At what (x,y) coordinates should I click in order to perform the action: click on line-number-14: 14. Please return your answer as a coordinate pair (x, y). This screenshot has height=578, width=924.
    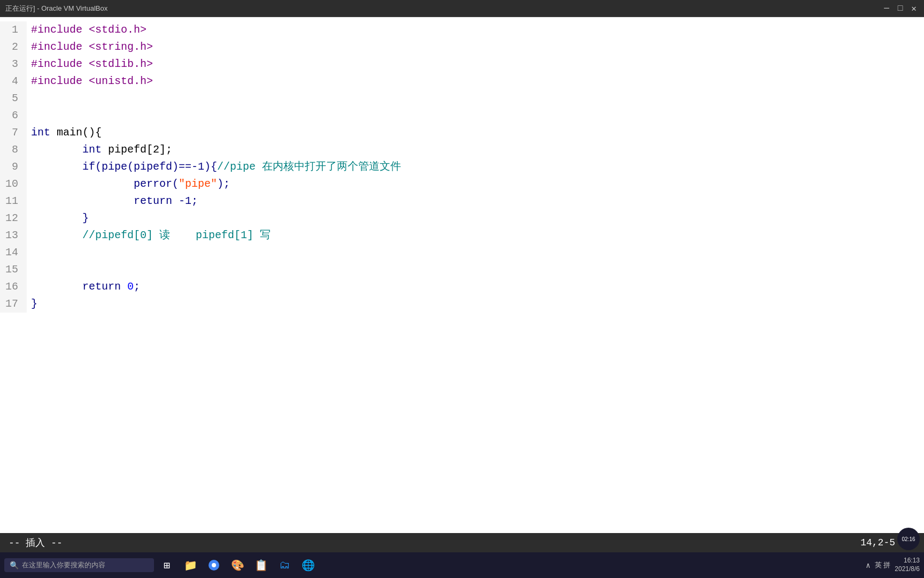
    Looking at the image, I should click on (13, 253).